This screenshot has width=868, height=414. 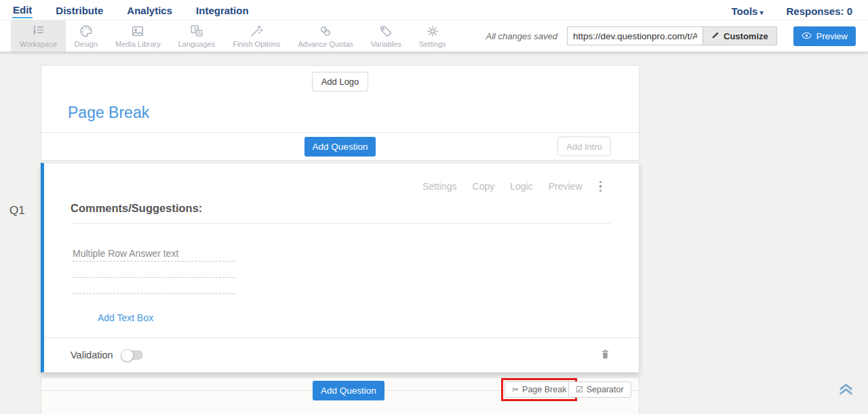 What do you see at coordinates (326, 44) in the screenshot?
I see `toolbar-label: Advance Quotas` at bounding box center [326, 44].